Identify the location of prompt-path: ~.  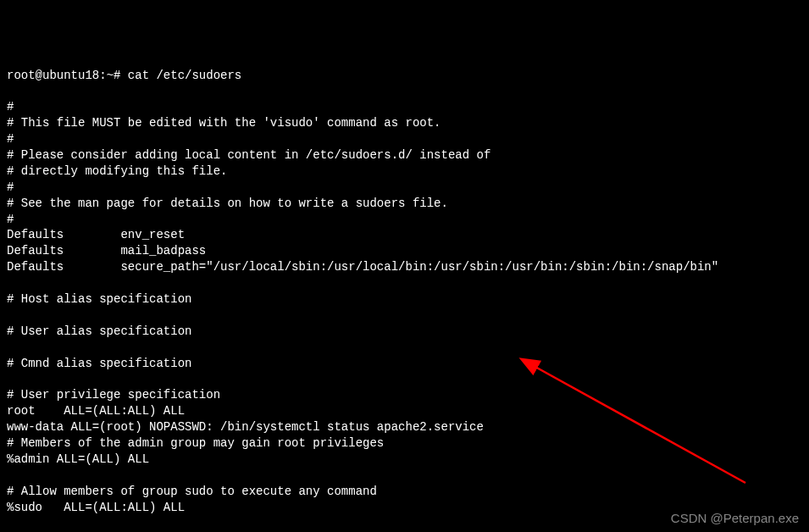
(110, 75).